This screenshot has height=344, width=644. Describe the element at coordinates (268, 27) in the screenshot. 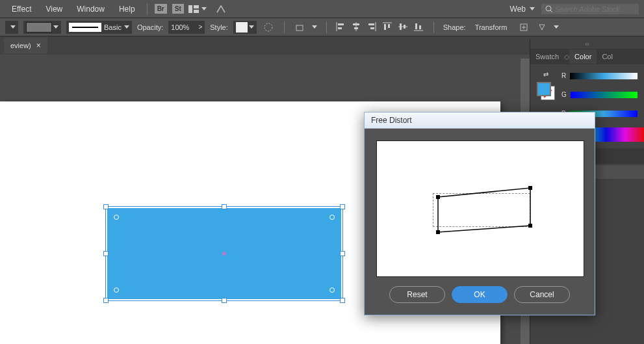

I see `recolor-icon` at that location.